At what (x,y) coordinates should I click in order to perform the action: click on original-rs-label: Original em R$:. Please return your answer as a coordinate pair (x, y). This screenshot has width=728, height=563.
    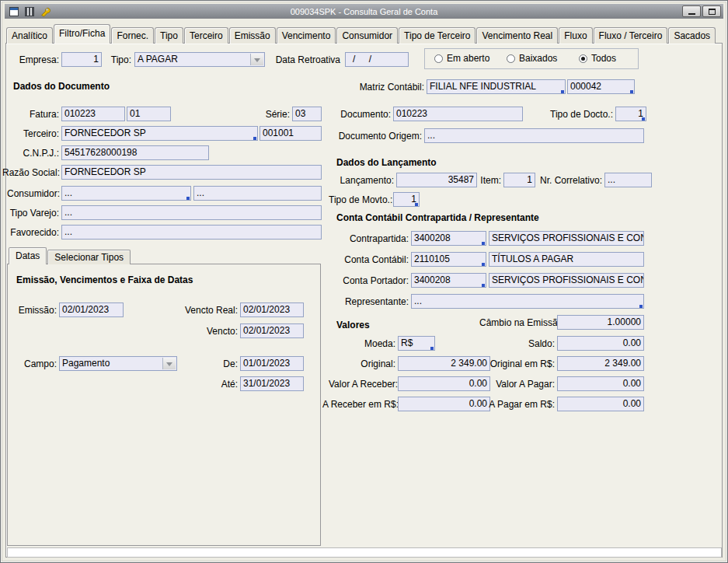
    Looking at the image, I should click on (522, 364).